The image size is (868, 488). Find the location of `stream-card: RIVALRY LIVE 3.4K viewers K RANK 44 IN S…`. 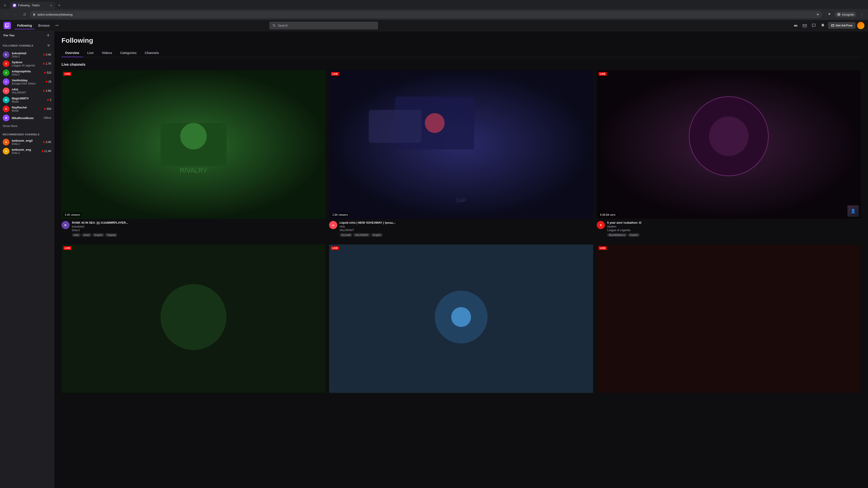

stream-card: RIVALRY LIVE 3.4K viewers K RANK 44 IN S… is located at coordinates (193, 155).